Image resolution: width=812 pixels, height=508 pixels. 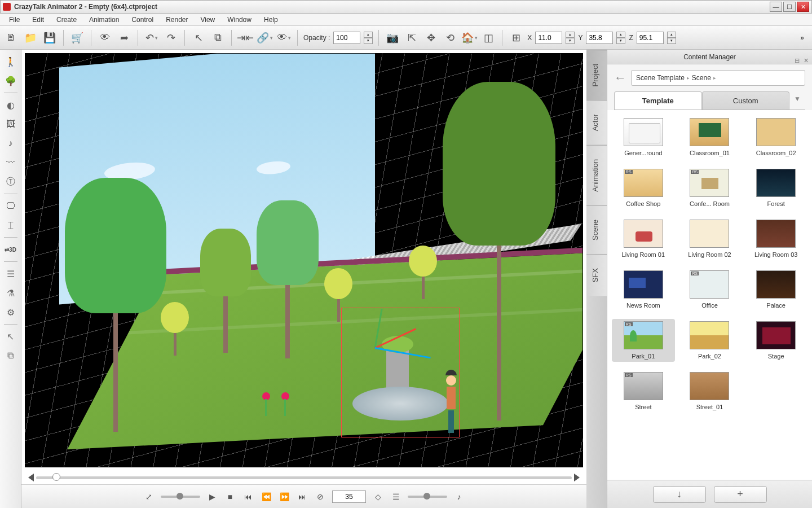 I want to click on add-button: +, so click(x=740, y=494).